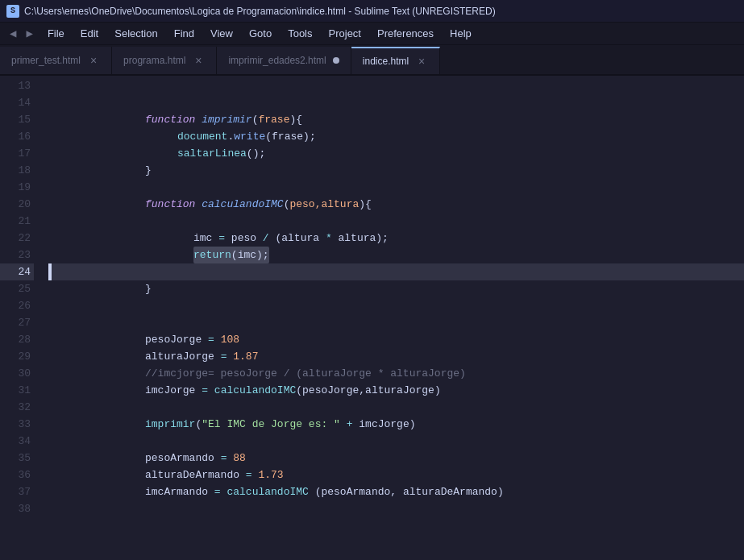  Describe the element at coordinates (17, 171) in the screenshot. I see `line-num-18: 18` at that location.